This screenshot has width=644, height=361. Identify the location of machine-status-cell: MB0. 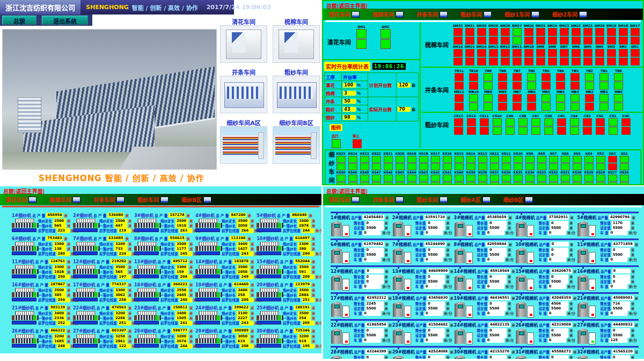
(618, 100).